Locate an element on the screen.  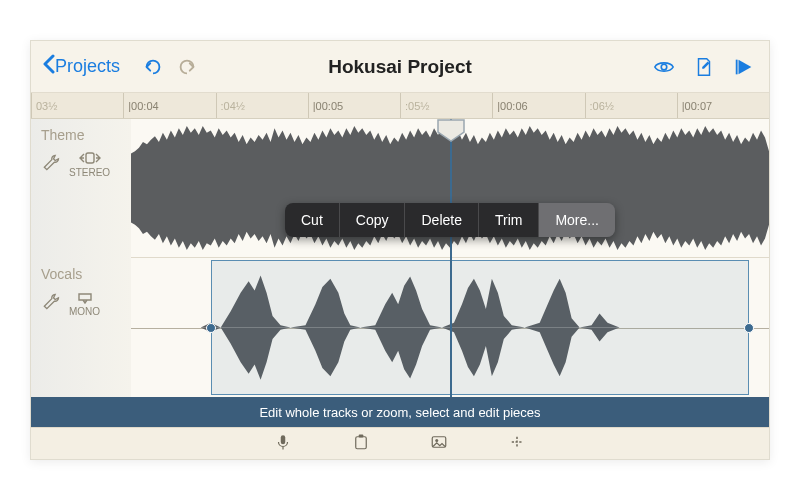
ctx-copy: Copy is located at coordinates (373, 220).